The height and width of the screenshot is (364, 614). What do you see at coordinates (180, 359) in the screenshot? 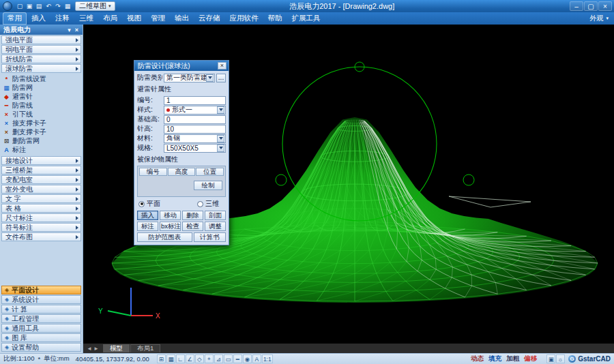
I see `ortho-icon: ∟` at bounding box center [180, 359].